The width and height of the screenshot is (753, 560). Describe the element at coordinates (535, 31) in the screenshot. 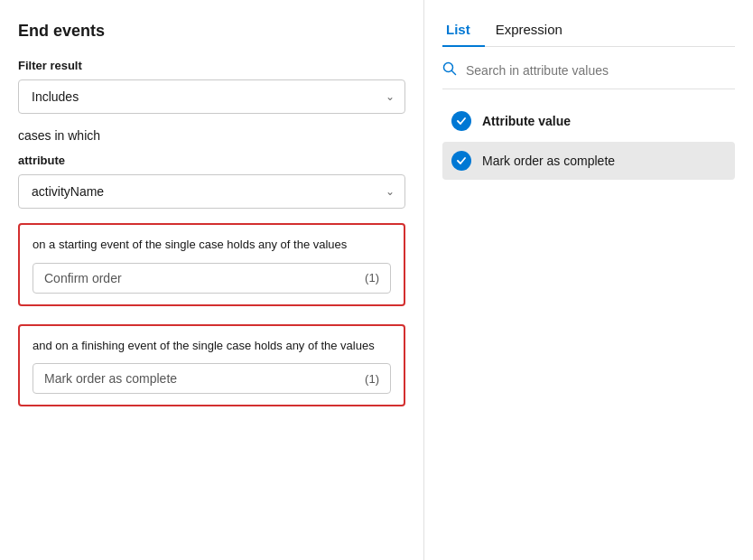

I see `tab-expression: Expression` at that location.